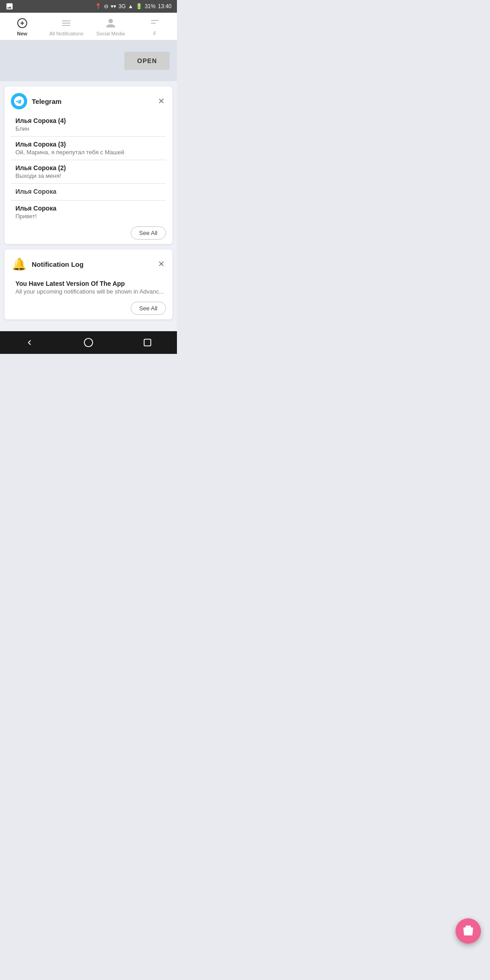 The image size is (490, 980). What do you see at coordinates (10, 6) in the screenshot?
I see `status-left` at bounding box center [10, 6].